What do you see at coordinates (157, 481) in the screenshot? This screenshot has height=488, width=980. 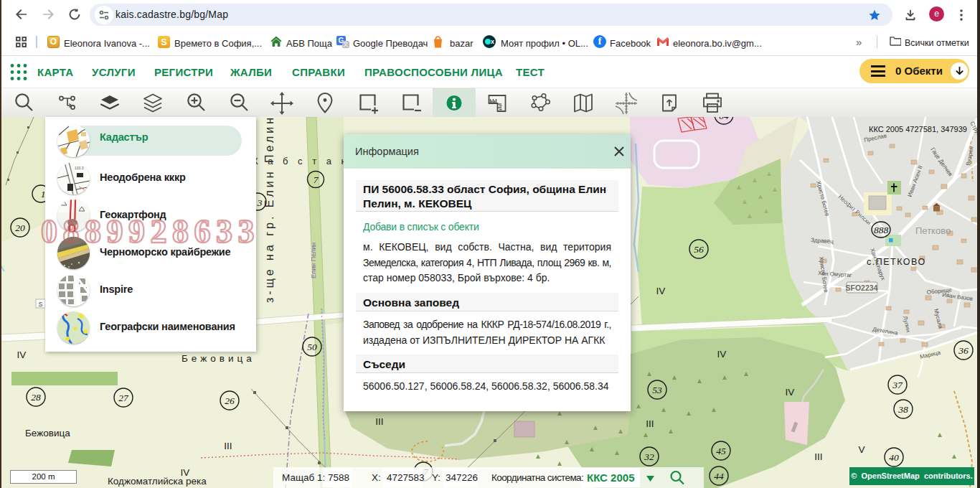 I see `svg-text: Коджоматлийска река` at bounding box center [157, 481].